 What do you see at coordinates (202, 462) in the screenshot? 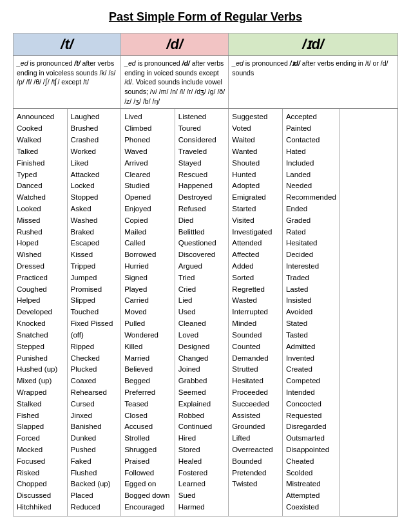
I see `list-item: Healed` at bounding box center [202, 462].